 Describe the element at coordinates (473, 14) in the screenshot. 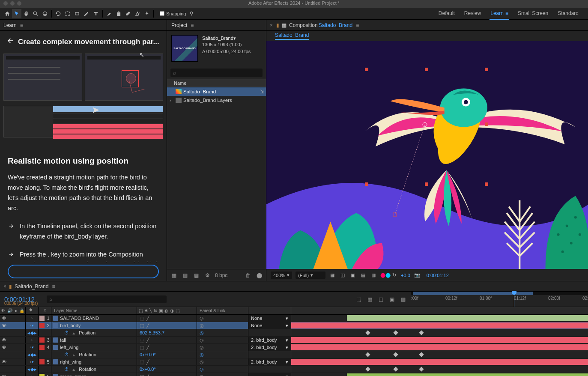

I see `workspace-review: Review` at that location.